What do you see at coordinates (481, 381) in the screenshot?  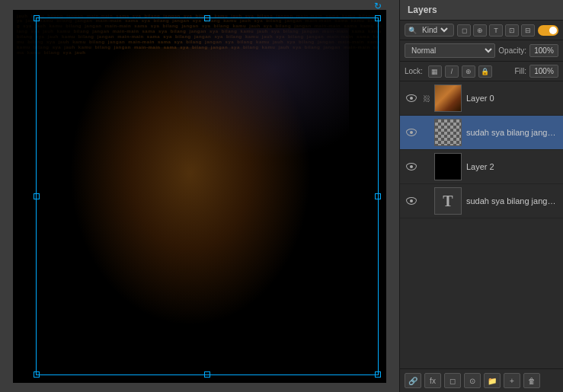 I see `layers-bottom-toolbar: 🔗 fx ◻ ⊙ 📁 + 🗑` at bounding box center [481, 381].